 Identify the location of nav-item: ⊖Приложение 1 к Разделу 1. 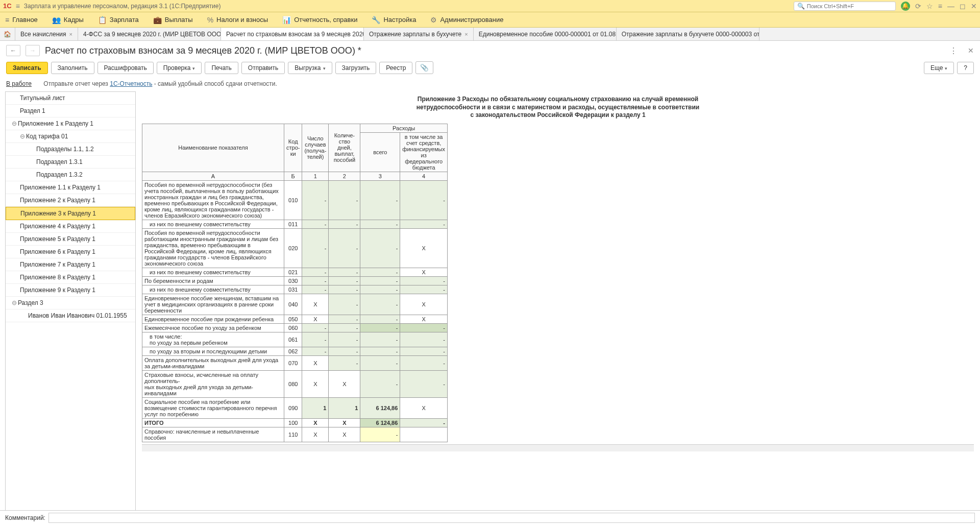
(70, 124).